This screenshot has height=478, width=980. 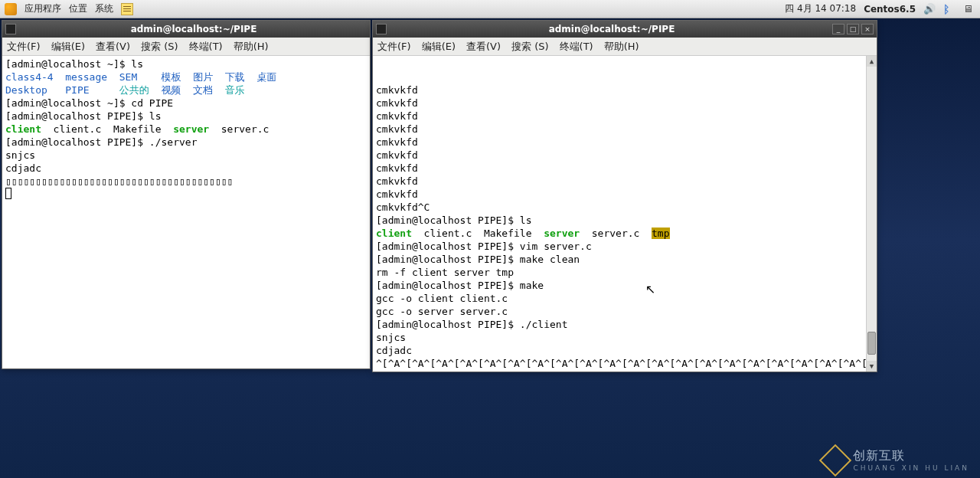 What do you see at coordinates (911, 457) in the screenshot?
I see `watermark-main: 创新互联` at bounding box center [911, 457].